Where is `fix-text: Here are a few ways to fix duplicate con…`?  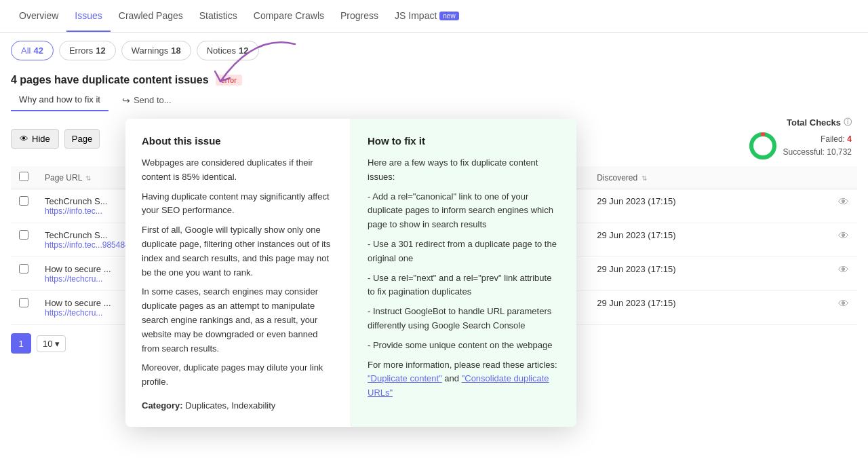
fix-text: Here are a few ways to fix duplicate con… is located at coordinates (464, 278).